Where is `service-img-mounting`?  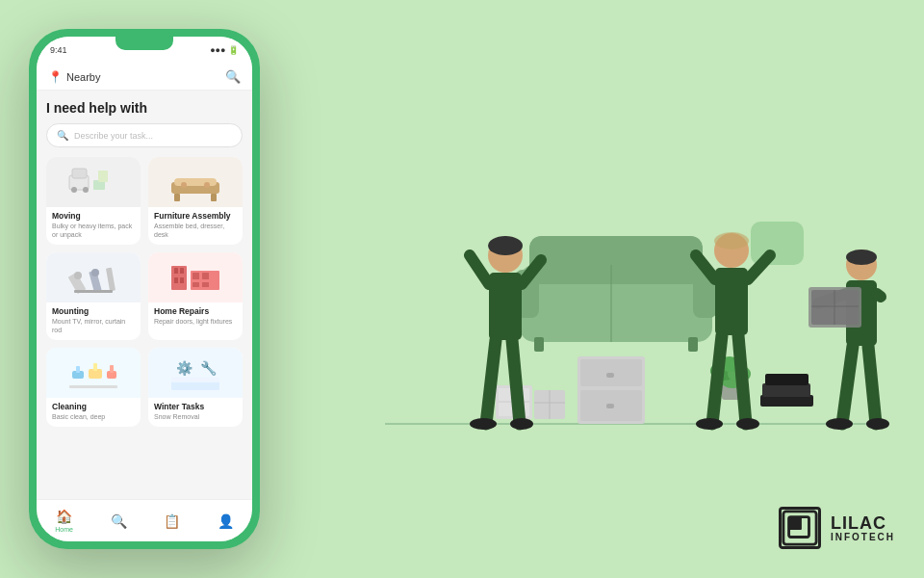
service-img-mounting is located at coordinates (93, 277).